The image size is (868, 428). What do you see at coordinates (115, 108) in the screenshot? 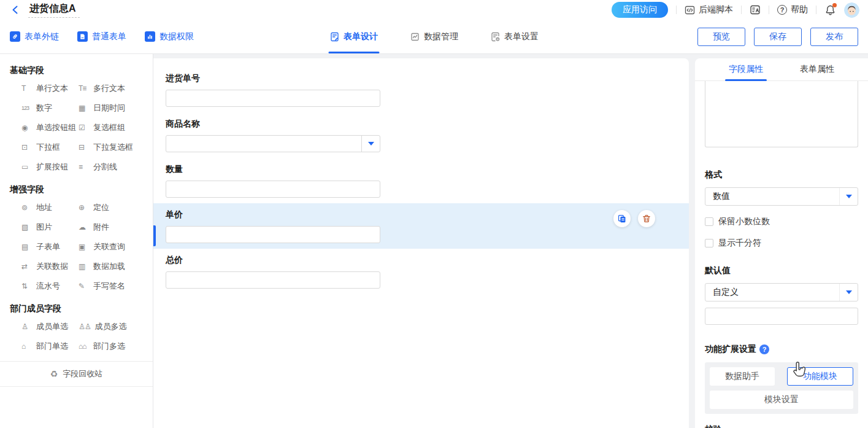
I see `field-item-datetime: ▦日期时间` at bounding box center [115, 108].